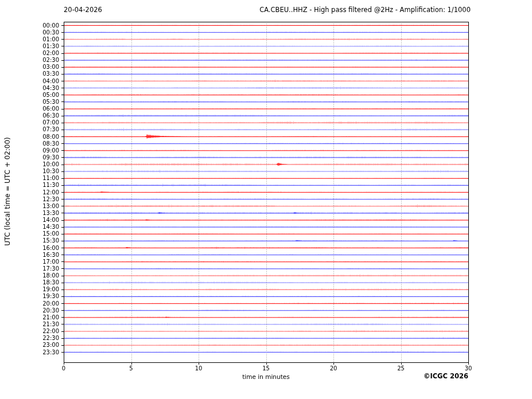 The height and width of the screenshot is (399, 532). Describe the element at coordinates (42, 331) in the screenshot. I see `y-tick-label: 22:00` at that location.